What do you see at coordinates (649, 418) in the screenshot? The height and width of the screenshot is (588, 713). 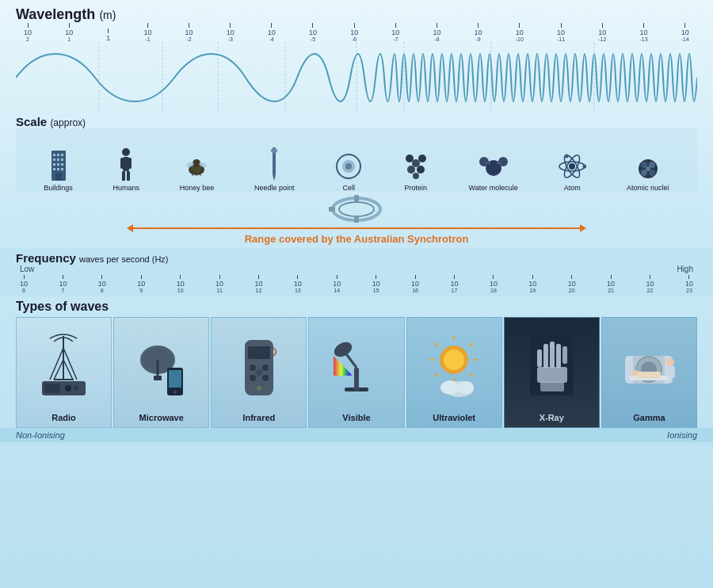 I see `wave-type-label: Gamma` at bounding box center [649, 418].